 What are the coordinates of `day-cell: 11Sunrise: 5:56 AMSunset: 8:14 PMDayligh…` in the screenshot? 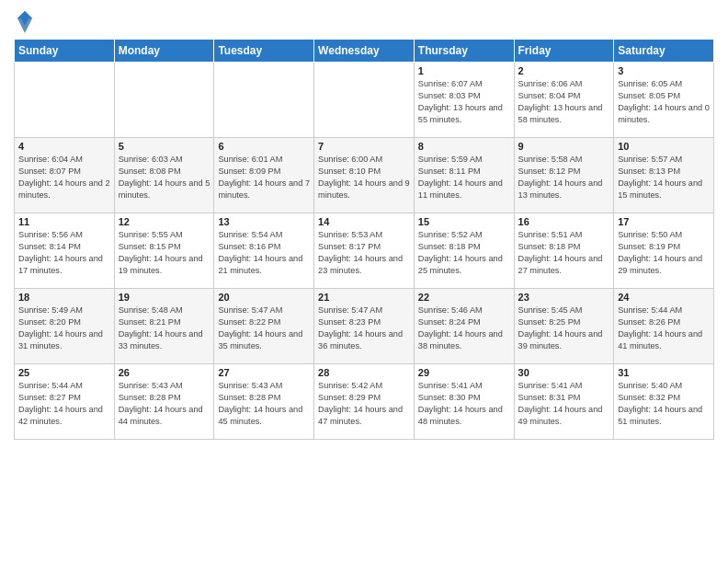 It's located at (64, 251).